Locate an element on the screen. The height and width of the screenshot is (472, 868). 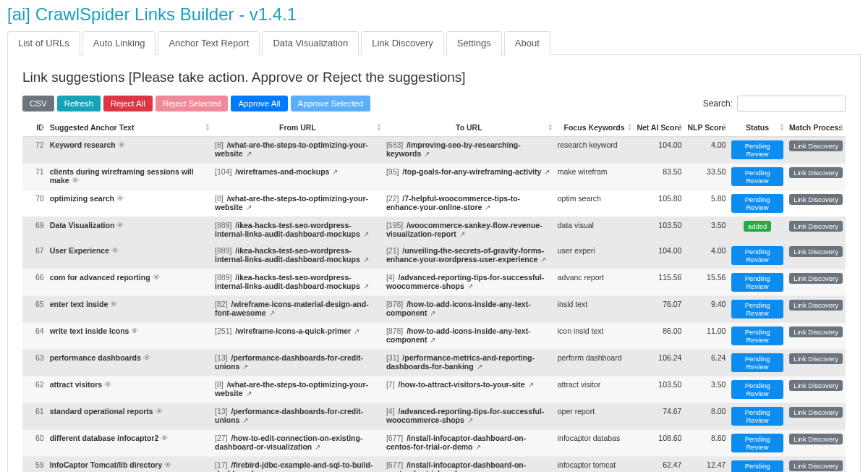
col-nlp: NLP Score▲▼ is located at coordinates (706, 127).